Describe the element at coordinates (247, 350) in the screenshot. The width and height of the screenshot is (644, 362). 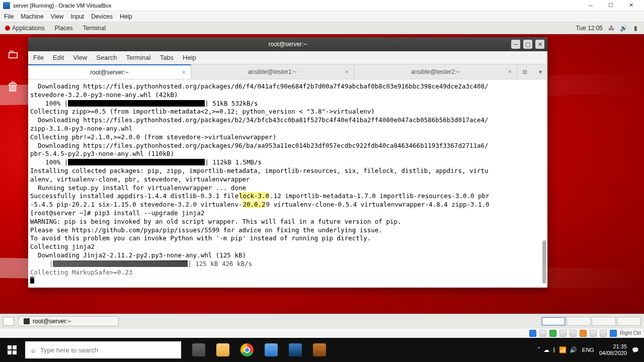
I see `taskbar-chrome` at that location.